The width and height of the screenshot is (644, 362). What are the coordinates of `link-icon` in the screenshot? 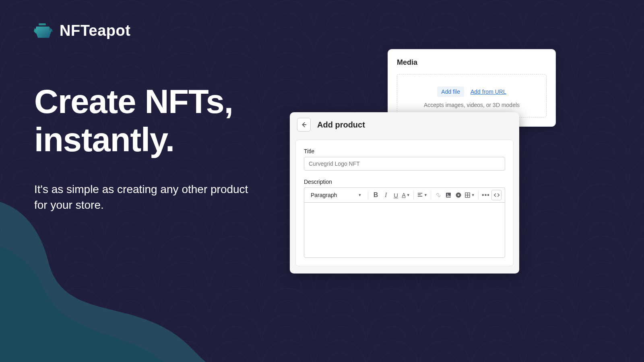 It's located at (438, 195).